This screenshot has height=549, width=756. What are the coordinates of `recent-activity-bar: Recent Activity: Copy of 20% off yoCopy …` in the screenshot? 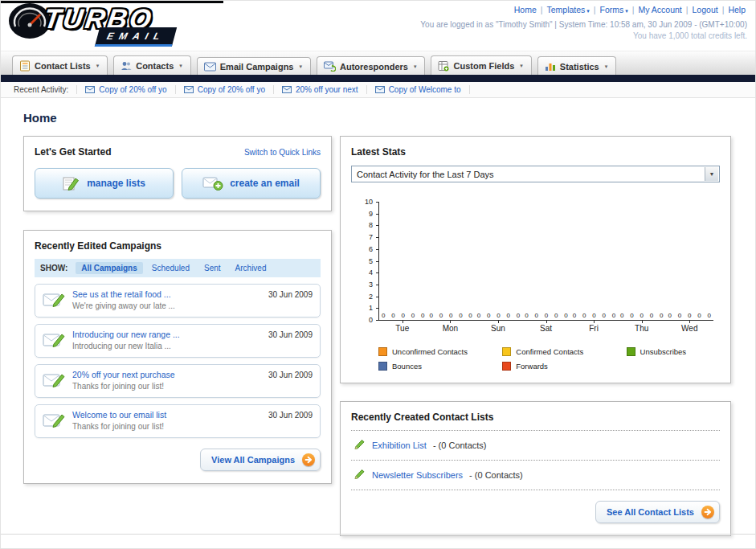 It's located at (378, 90).